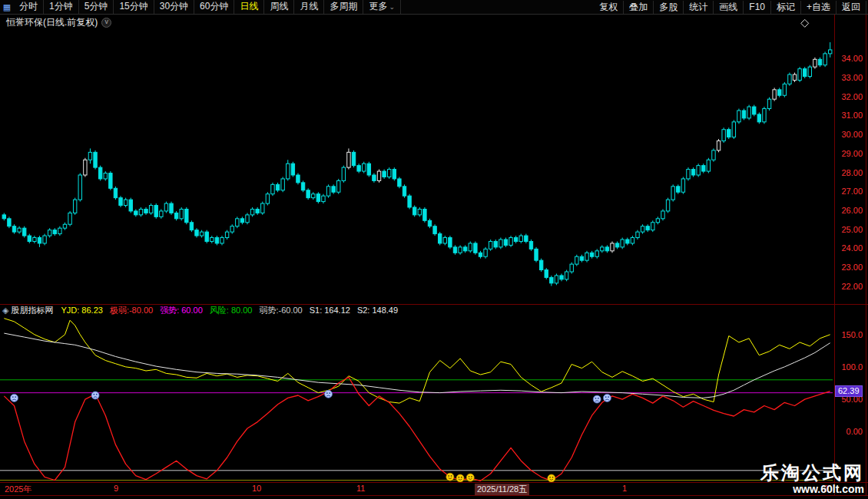  What do you see at coordinates (233, 310) in the screenshot?
I see `indicator-params: YJD: 86.23极弱:-80.00强势: 60.00风险: 80.00弱势:…` at bounding box center [233, 310].